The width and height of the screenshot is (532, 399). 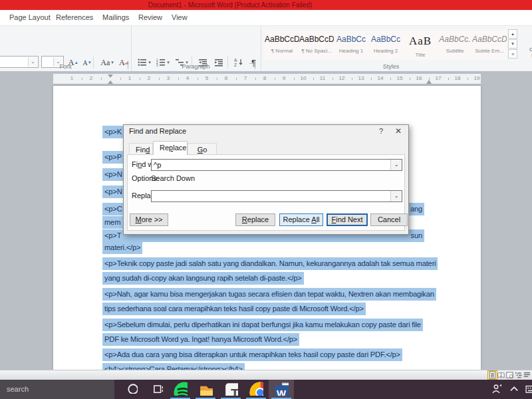 What do you see at coordinates (113, 157) in the screenshot?
I see `selected-text: <p>P` at bounding box center [113, 157].